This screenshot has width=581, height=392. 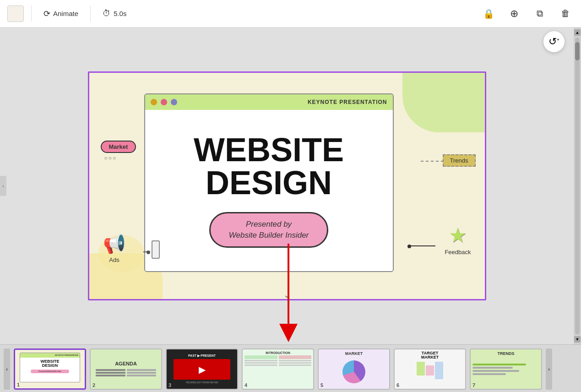 What do you see at coordinates (514, 14) in the screenshot?
I see `add-slide-button: ⊕` at bounding box center [514, 14].